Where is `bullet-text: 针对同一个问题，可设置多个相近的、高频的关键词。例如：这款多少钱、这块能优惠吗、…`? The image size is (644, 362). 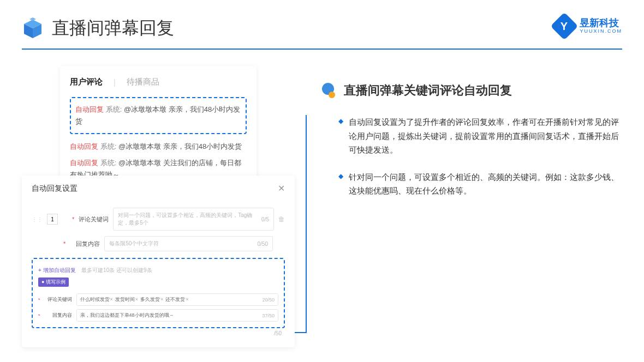
bullet-text: 针对同一个问题，可设置多个相近的、高频的关键词。例如：这款多少钱、这块能优惠吗、… is located at coordinates (486, 184).